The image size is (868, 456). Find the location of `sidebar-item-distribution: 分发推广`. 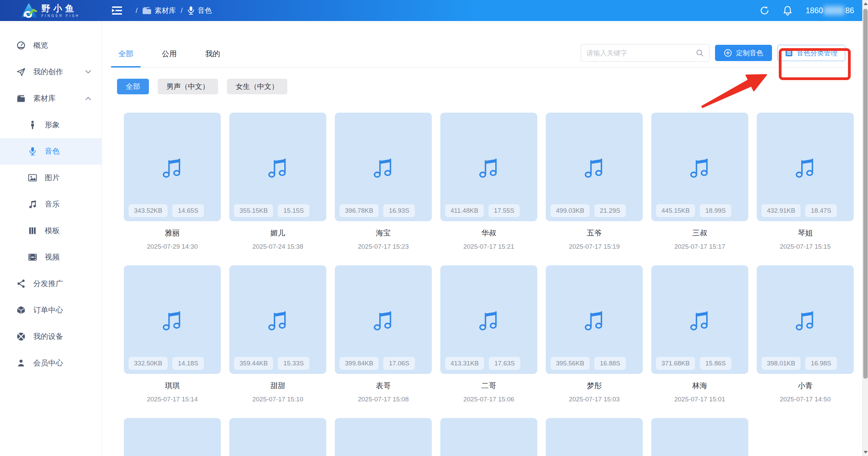

sidebar-item-distribution: 分发推广 is located at coordinates (51, 284).